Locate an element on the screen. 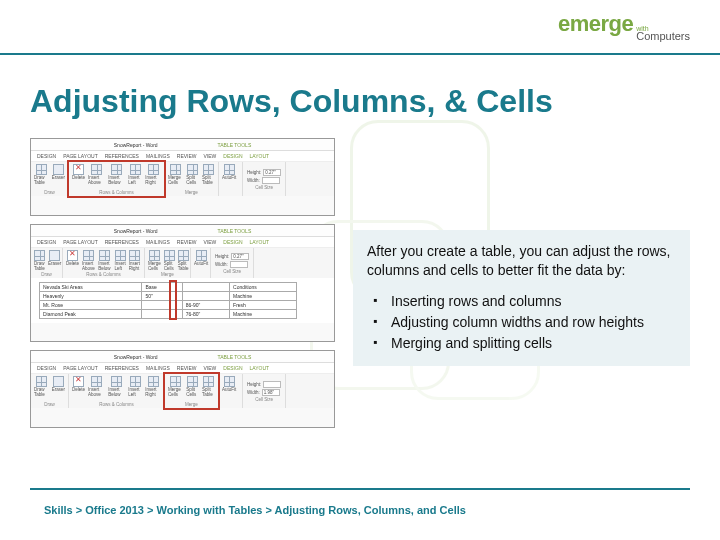 This screenshot has height=540, width=720. bullet-item: Inserting rows and columns is located at coordinates (524, 302).